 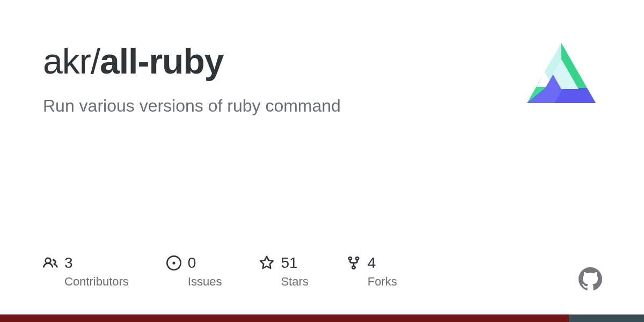 I want to click on stat-stars: 51 Stars, so click(x=283, y=272).